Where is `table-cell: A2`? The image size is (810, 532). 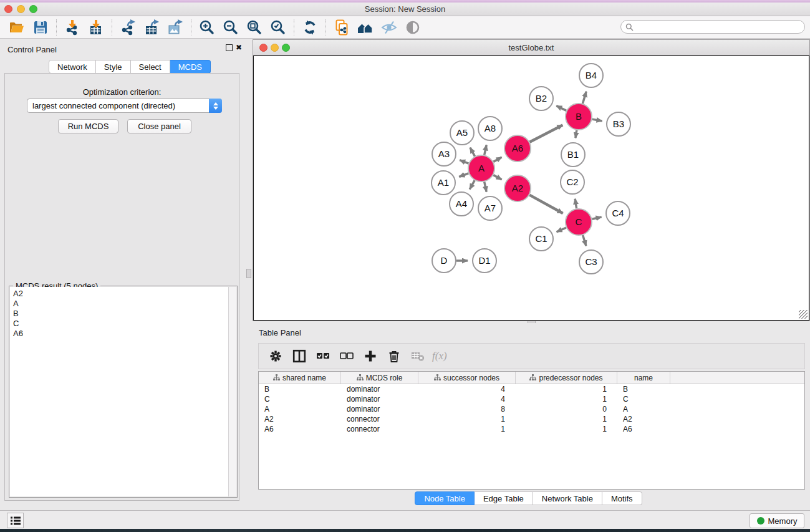
table-cell: A2 is located at coordinates (644, 419).